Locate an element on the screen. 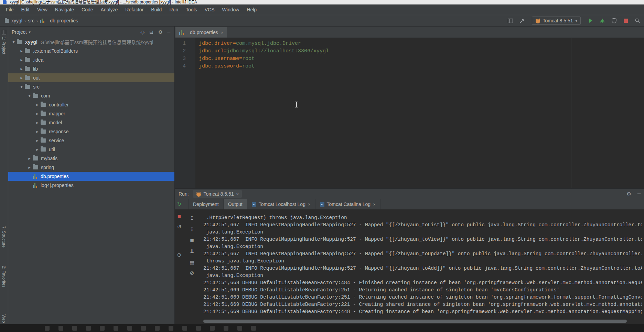 The width and height of the screenshot is (644, 332). build-icon is located at coordinates (522, 21).